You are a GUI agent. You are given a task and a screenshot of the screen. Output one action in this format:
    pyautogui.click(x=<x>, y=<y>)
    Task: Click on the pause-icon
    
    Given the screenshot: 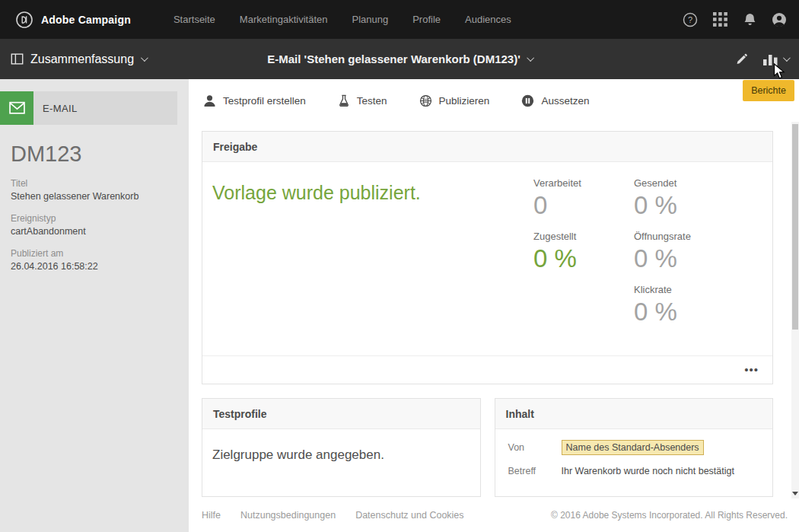 What is the action you would take?
    pyautogui.click(x=528, y=100)
    